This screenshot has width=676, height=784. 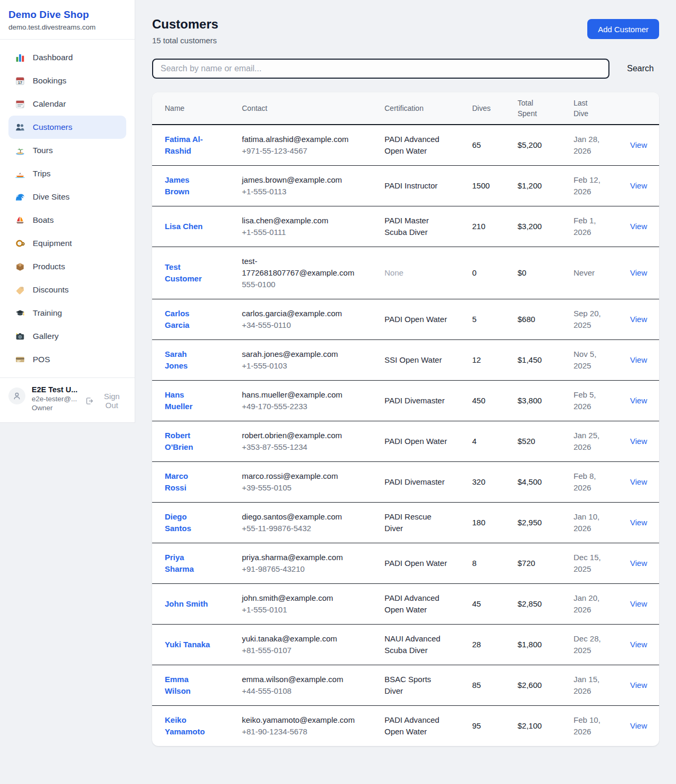 What do you see at coordinates (184, 145) in the screenshot?
I see `customer-name-link: Fatima Al-Rashid` at bounding box center [184, 145].